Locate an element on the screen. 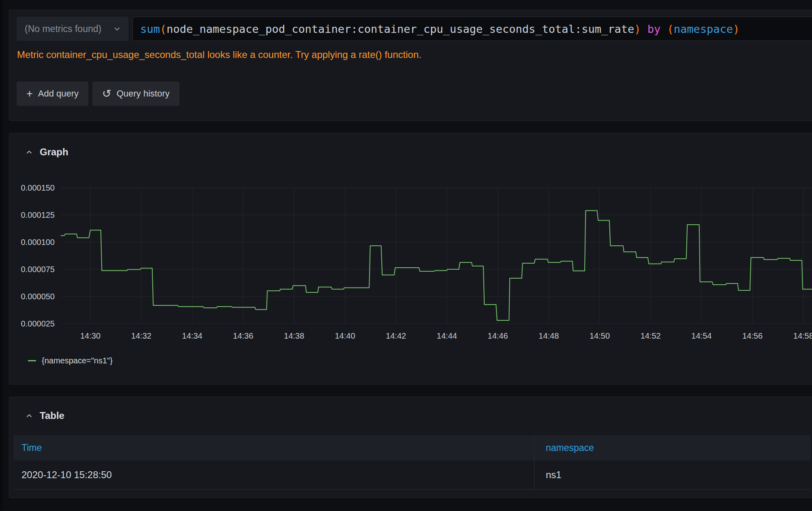 The width and height of the screenshot is (812, 511). query-token-keyword: by is located at coordinates (654, 29).